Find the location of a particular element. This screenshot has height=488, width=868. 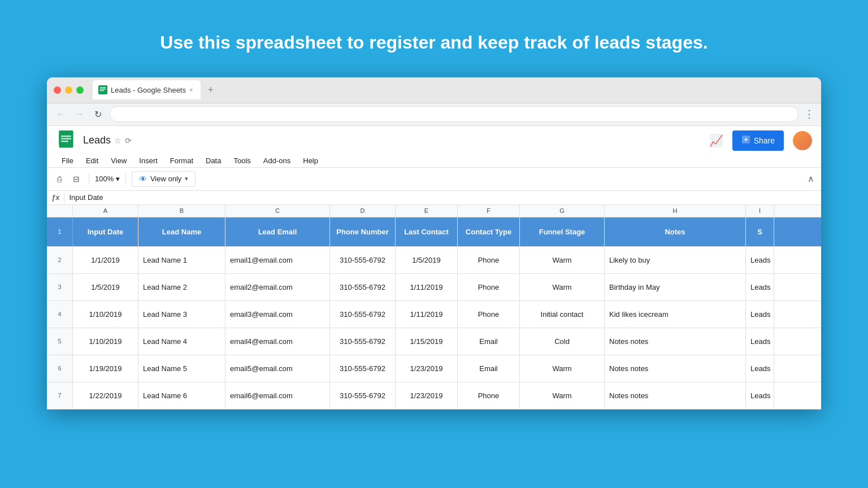

cell-lead-name: Lead Name 1 is located at coordinates (182, 260).